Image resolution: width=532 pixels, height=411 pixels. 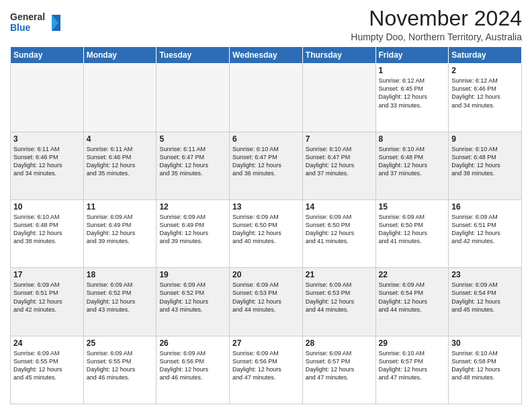 I want to click on col-saturday: Saturday, so click(x=485, y=55).